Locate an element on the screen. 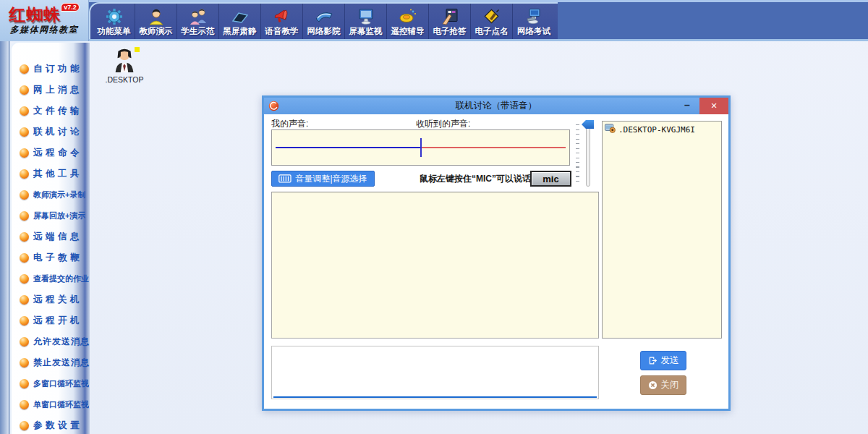  mic-button: mic is located at coordinates (551, 179).